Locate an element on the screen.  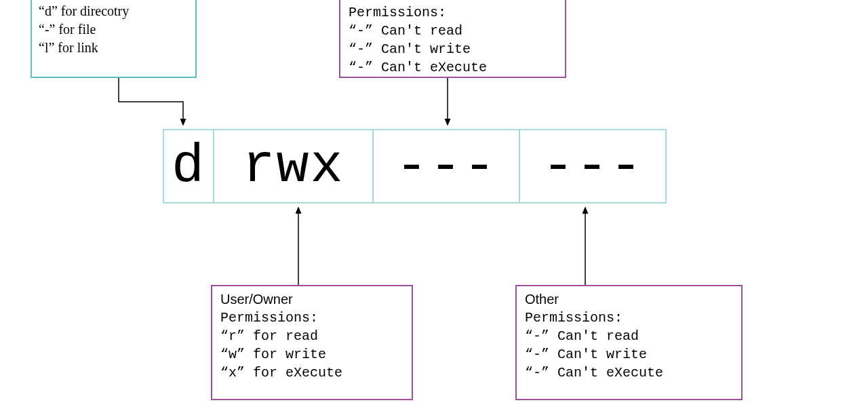
perm-cell-other: --- is located at coordinates (593, 166).